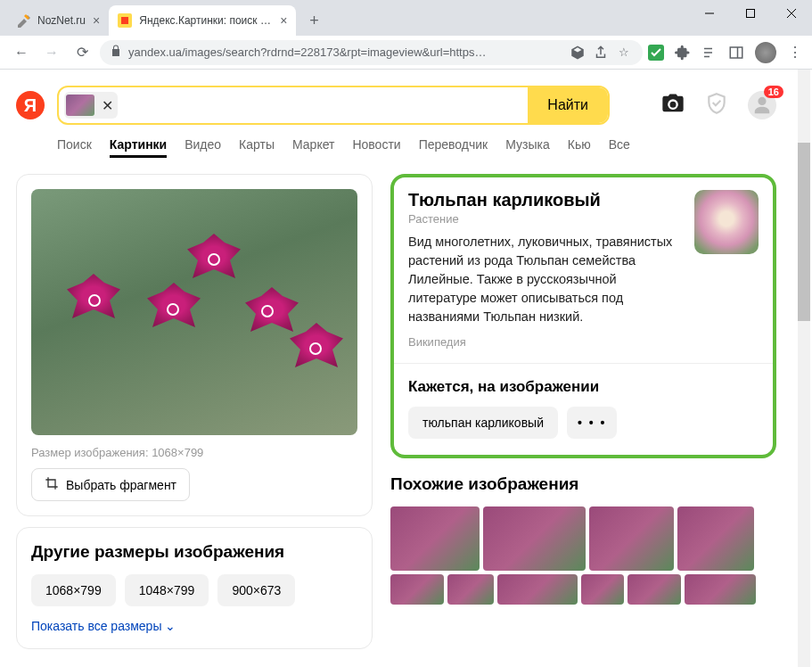  I want to click on browser-tab-1: NozNet.ru ×, so click(58, 21).